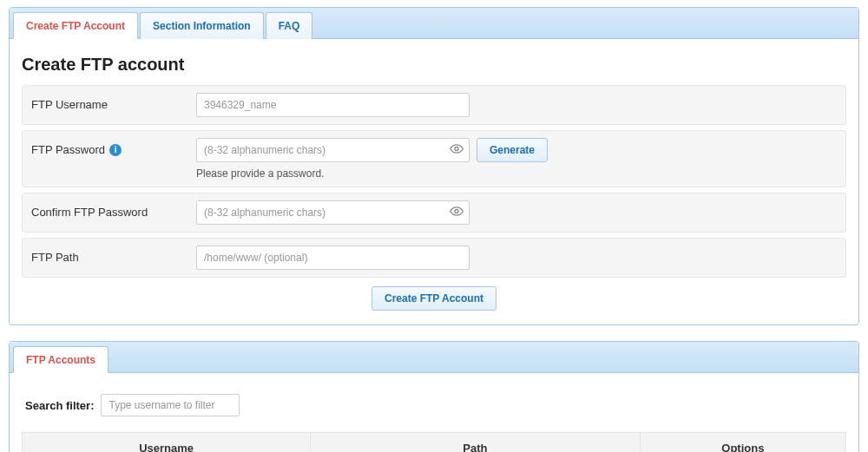 Image resolution: width=868 pixels, height=452 pixels. What do you see at coordinates (434, 23) in the screenshot?
I see `create-ftp-tabbar: Create FTP Account Section Information F…` at bounding box center [434, 23].